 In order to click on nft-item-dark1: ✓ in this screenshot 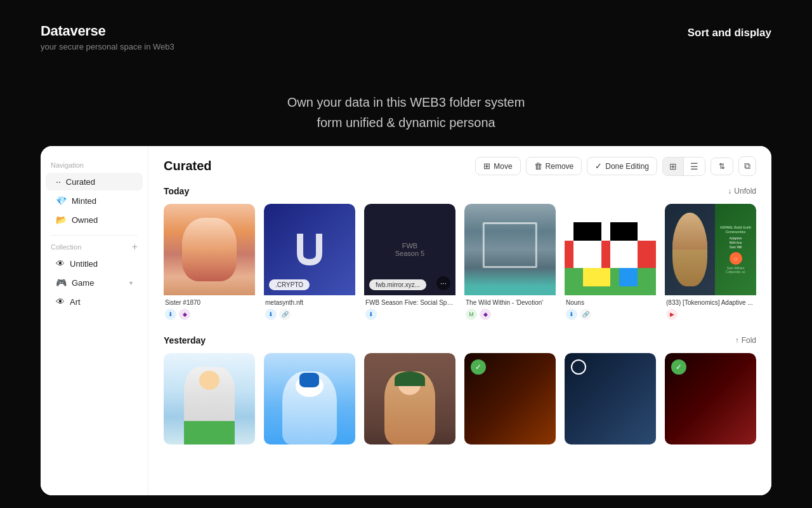, I will do `click(510, 399)`.